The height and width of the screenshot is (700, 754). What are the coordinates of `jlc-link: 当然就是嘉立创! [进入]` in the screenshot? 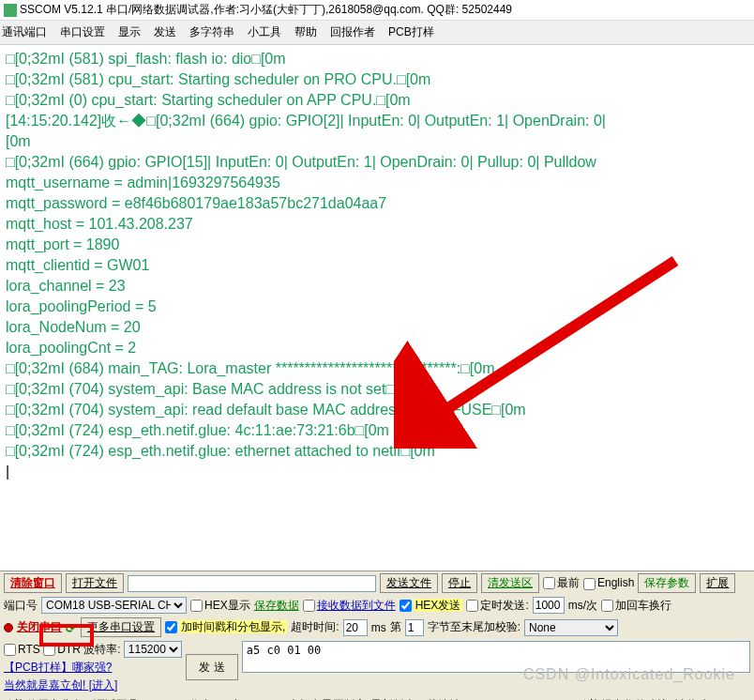 It's located at (93, 685).